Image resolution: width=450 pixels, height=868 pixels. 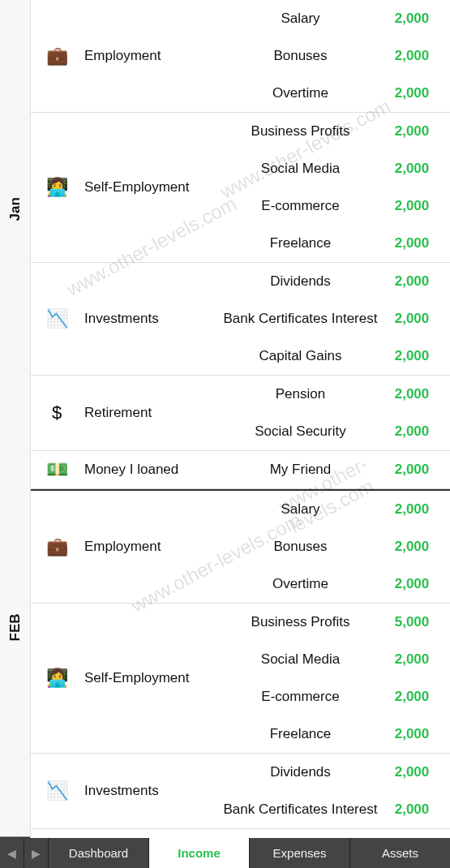 What do you see at coordinates (417, 622) in the screenshot?
I see `sub-value: 5,000` at bounding box center [417, 622].